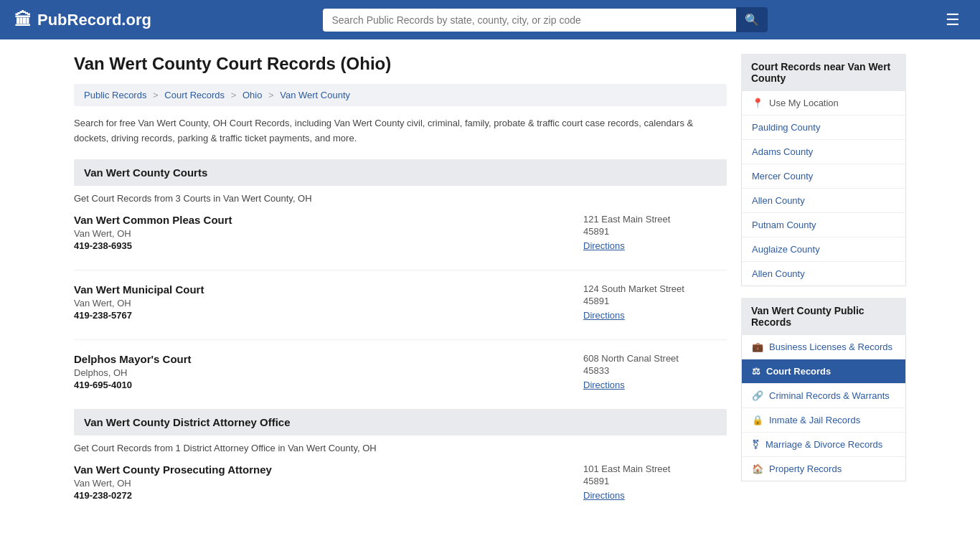  What do you see at coordinates (655, 232) in the screenshot?
I see `court-right-0: 121 East Main Street 45891 Directions` at bounding box center [655, 232].